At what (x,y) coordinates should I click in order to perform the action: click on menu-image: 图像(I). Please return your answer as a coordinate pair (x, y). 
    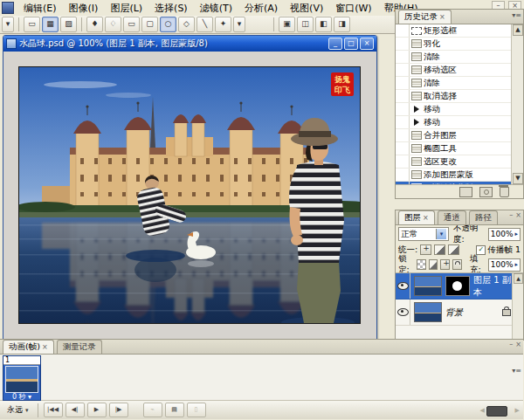
    Looking at the image, I should click on (84, 9).